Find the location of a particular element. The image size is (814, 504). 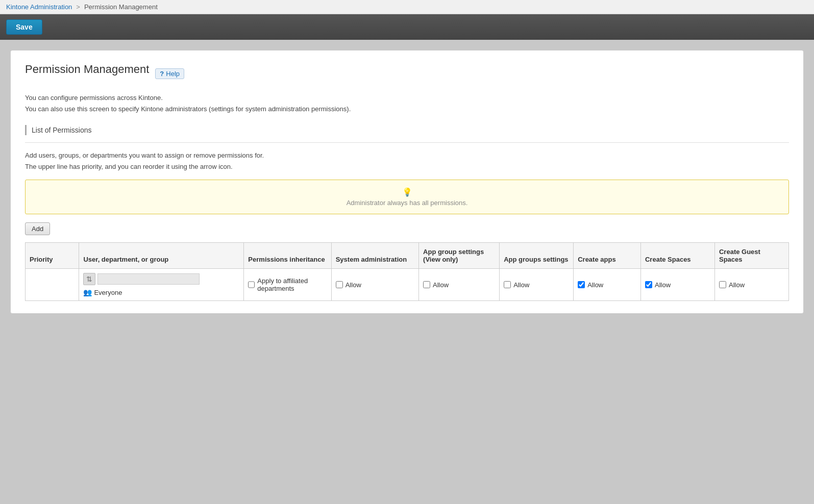

instruction-line1: Add users, groups, or departments you wa… is located at coordinates (407, 156).